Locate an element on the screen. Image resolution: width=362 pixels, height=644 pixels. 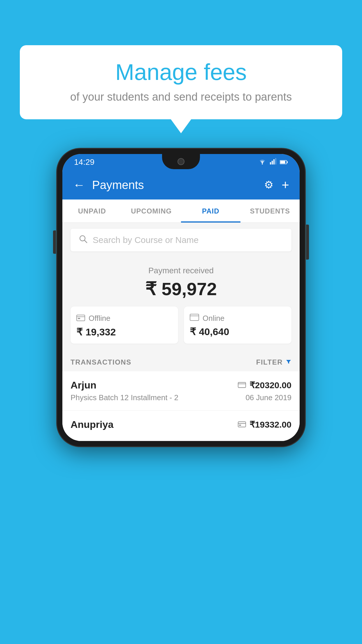
table-row: Arjun ₹20320.00 Physics is located at coordinates (181, 391).